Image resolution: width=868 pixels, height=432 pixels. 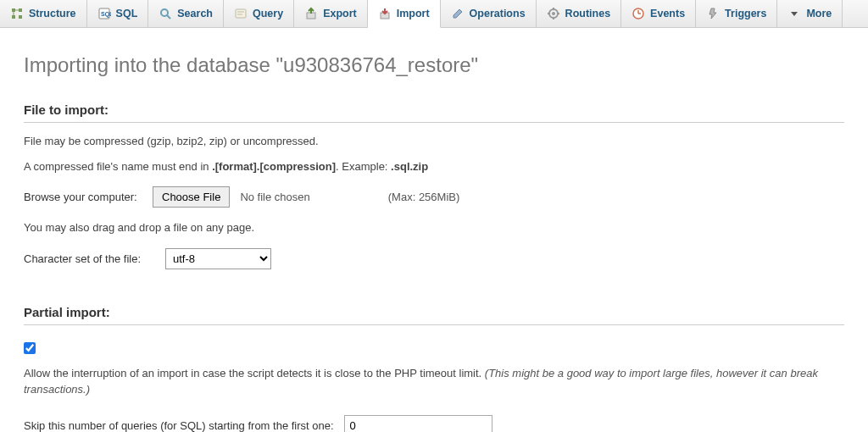 I want to click on charset-label: Character set of the file:, so click(x=90, y=259).